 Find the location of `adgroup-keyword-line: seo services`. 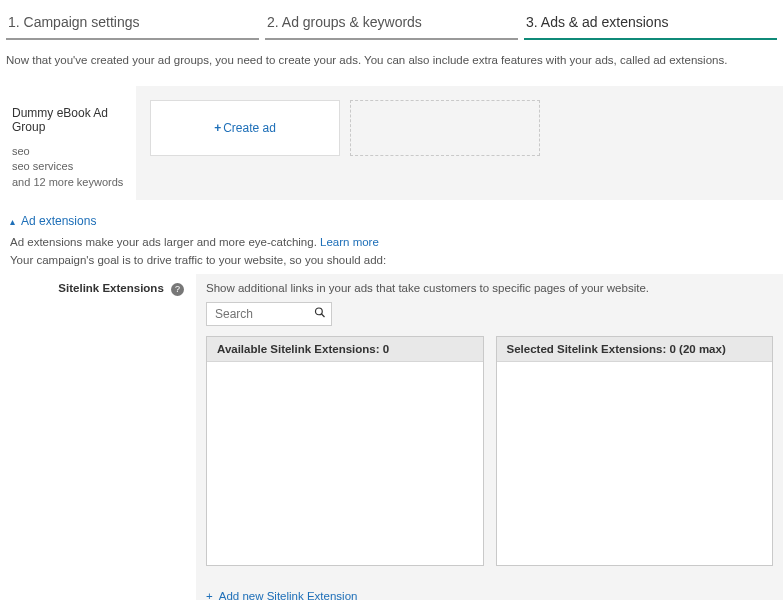

adgroup-keyword-line: seo services is located at coordinates (71, 166).